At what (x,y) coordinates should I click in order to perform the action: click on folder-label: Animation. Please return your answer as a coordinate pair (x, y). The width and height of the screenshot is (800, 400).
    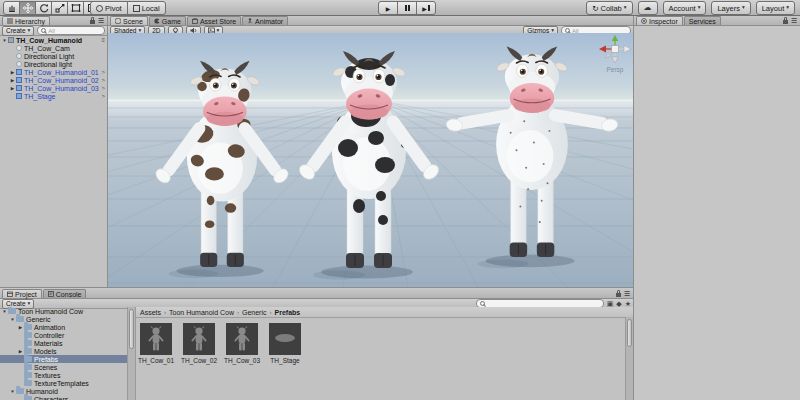
    Looking at the image, I should click on (50, 328).